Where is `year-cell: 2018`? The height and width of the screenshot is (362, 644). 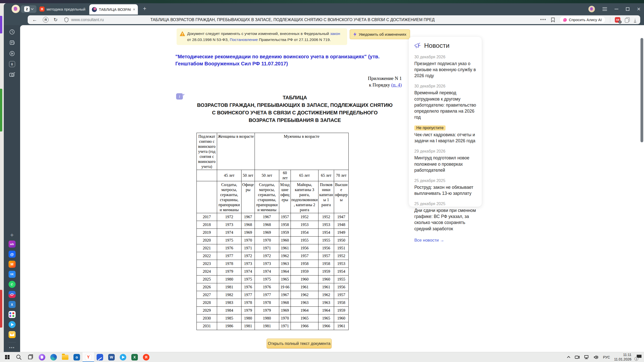 year-cell: 2018 is located at coordinates (207, 225).